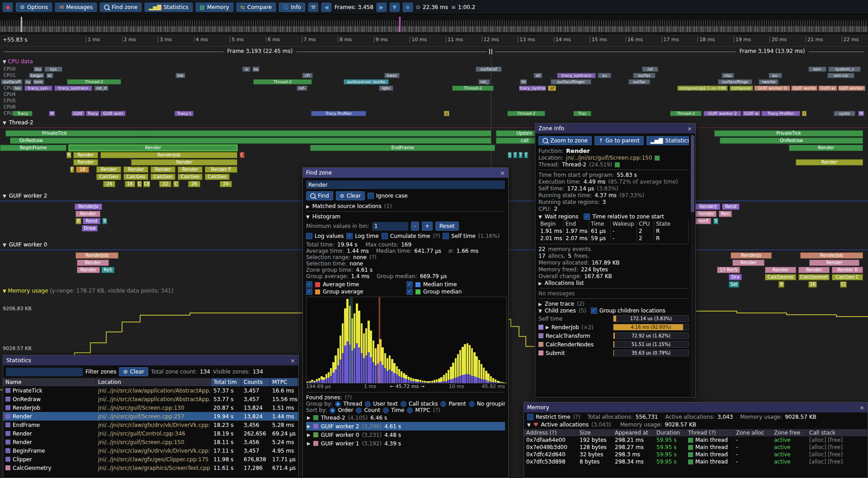 The image size is (868, 478). I want to click on group-children-checkbox: Group children locations, so click(628, 311).